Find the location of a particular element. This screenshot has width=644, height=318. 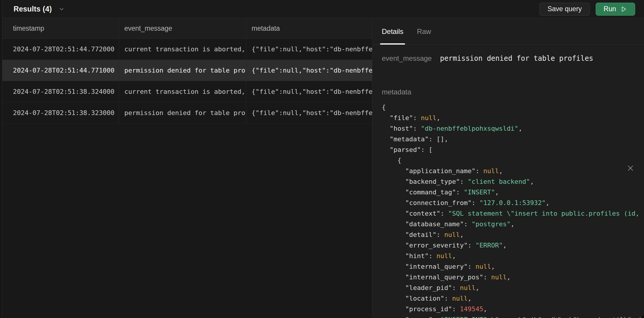

table-row: 2024-07-28T02:51:44.771000 permission de… is located at coordinates (187, 71).